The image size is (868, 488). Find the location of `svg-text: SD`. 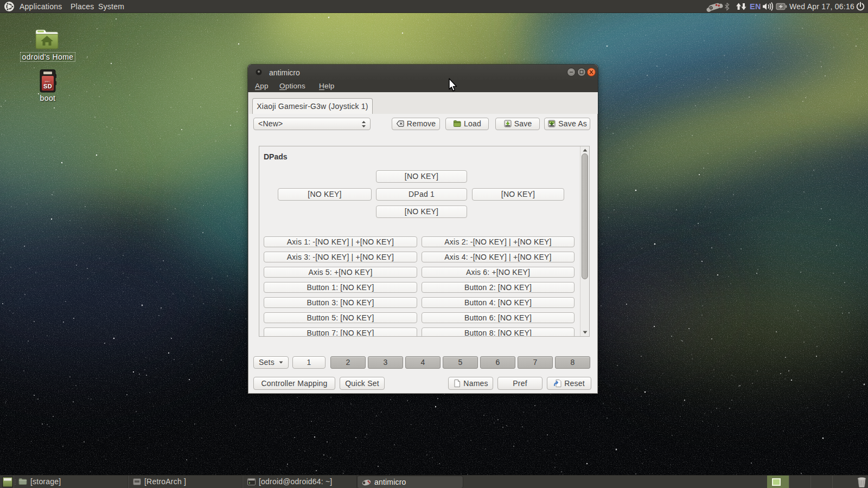

svg-text: SD is located at coordinates (48, 86).